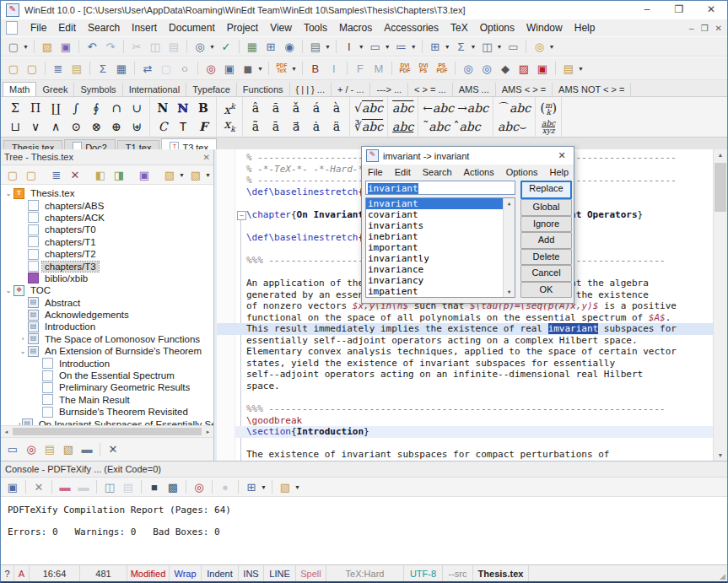 This screenshot has height=583, width=728. Describe the element at coordinates (430, 89) in the screenshot. I see `symbol-tab-9: < > = ...` at that location.